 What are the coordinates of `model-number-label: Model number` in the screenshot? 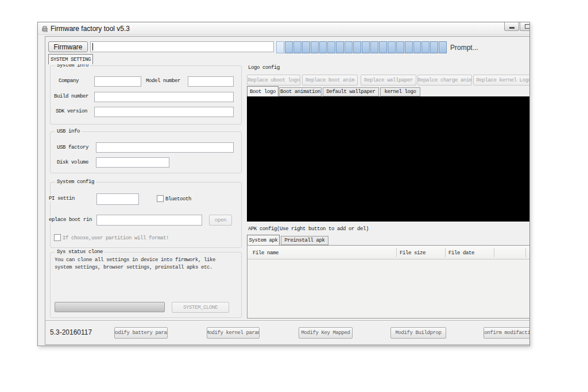 It's located at (163, 81).